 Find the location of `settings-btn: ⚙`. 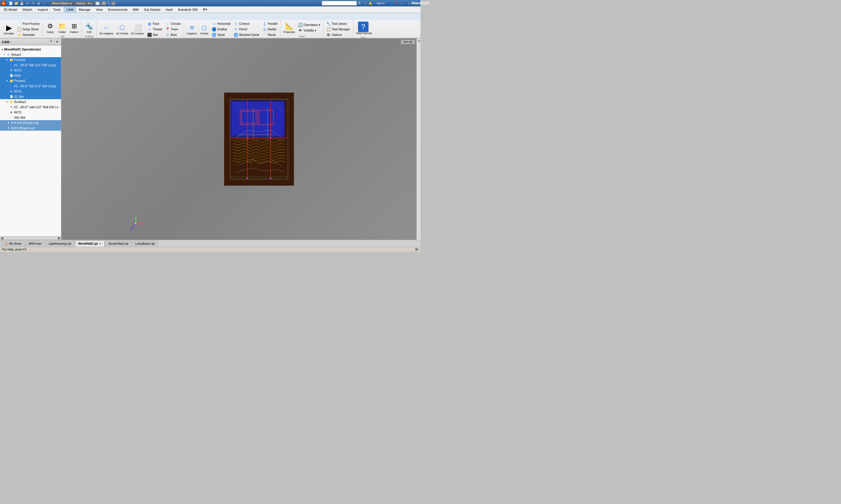

settings-btn: ⚙ is located at coordinates (104, 3).